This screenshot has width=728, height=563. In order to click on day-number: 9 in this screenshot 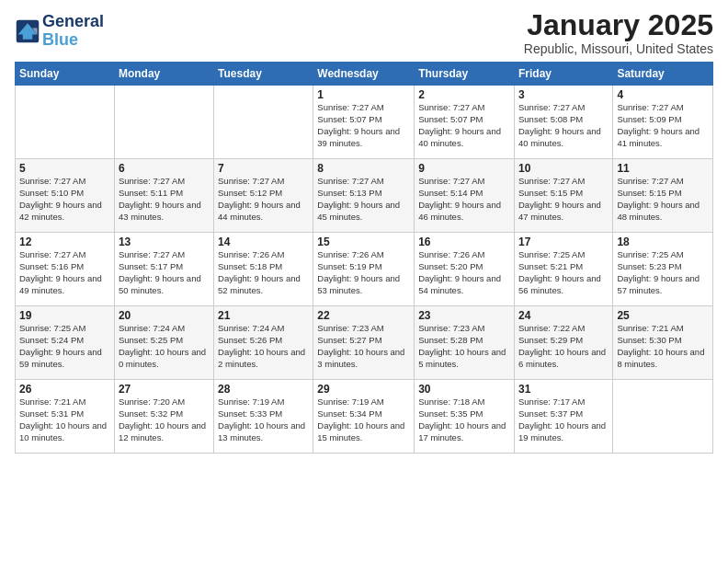, I will do `click(464, 168)`.